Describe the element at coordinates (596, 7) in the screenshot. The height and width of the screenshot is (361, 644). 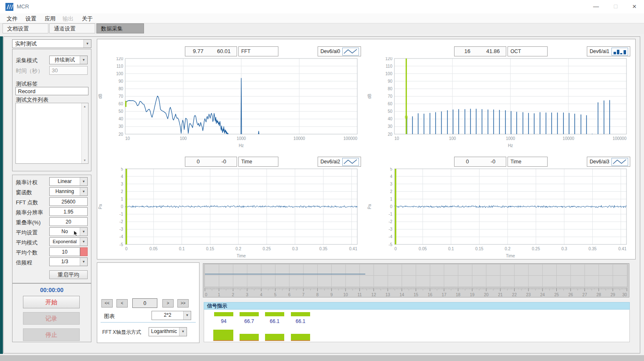
I see `minimize-button: —` at that location.